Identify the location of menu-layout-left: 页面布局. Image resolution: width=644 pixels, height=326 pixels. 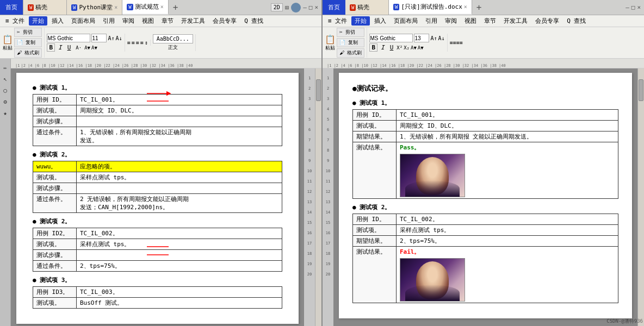
(83, 21).